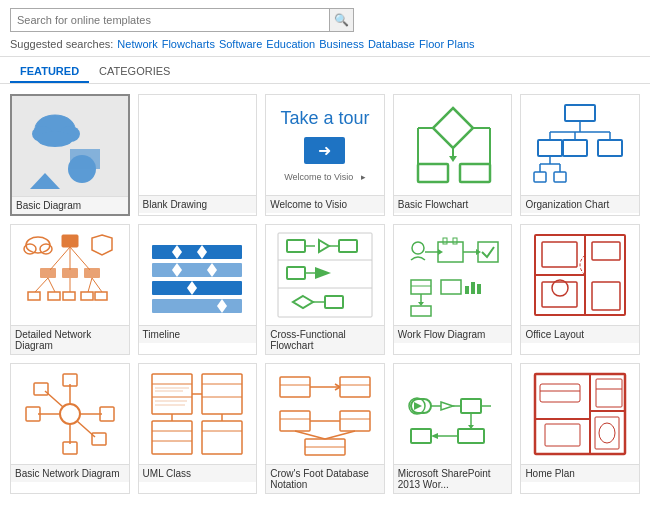 The image size is (650, 520). Describe the element at coordinates (170, 20) in the screenshot. I see `search-input` at that location.